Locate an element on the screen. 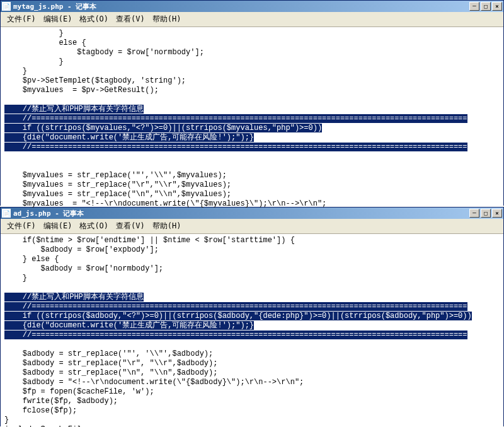  code-line: $fp = fopen($cacheFile, 'w'); is located at coordinates (79, 392).